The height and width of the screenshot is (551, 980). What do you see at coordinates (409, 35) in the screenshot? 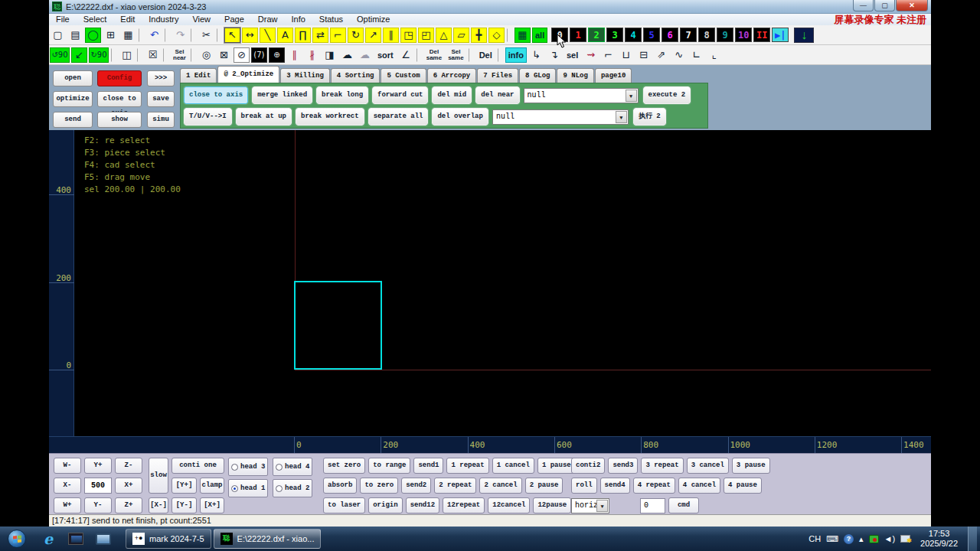
I see `offset-box-icon: ◳` at bounding box center [409, 35].